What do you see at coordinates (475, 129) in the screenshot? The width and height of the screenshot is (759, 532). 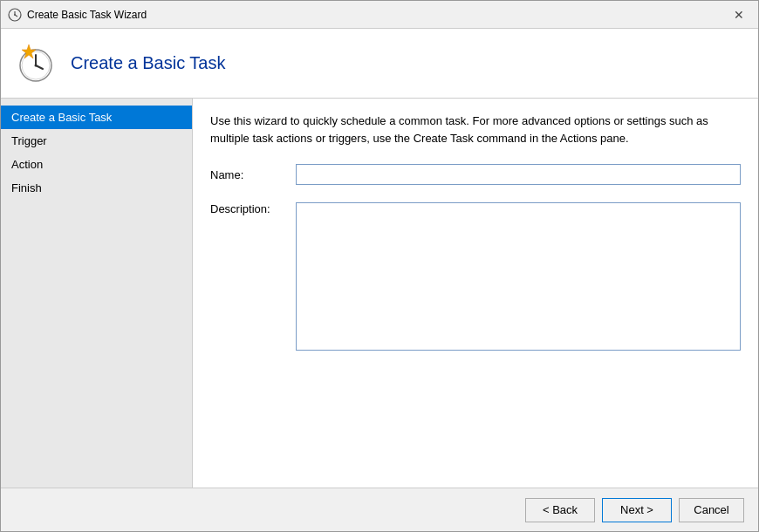 I see `wizard-description-text: Use this wizard to quickly schedule a co…` at bounding box center [475, 129].